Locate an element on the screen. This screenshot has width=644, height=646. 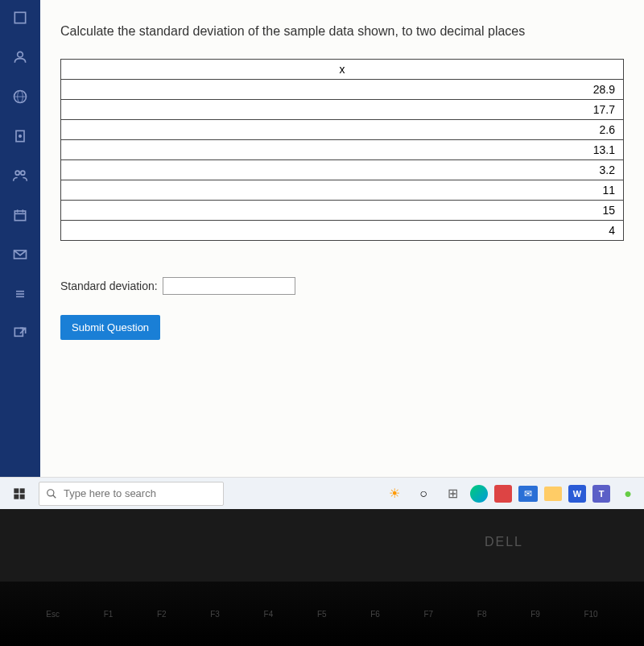
key-label: F2 is located at coordinates (162, 614).